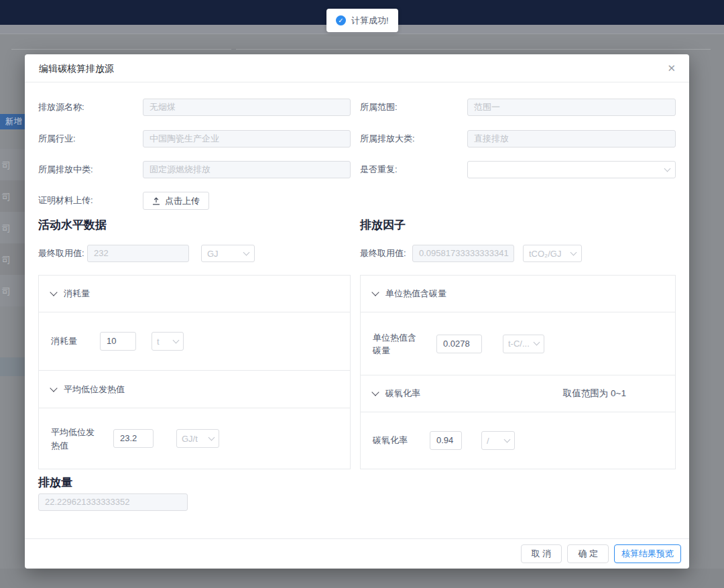  What do you see at coordinates (379, 170) in the screenshot?
I see `duplicate-label: 是否重复:` at bounding box center [379, 170].